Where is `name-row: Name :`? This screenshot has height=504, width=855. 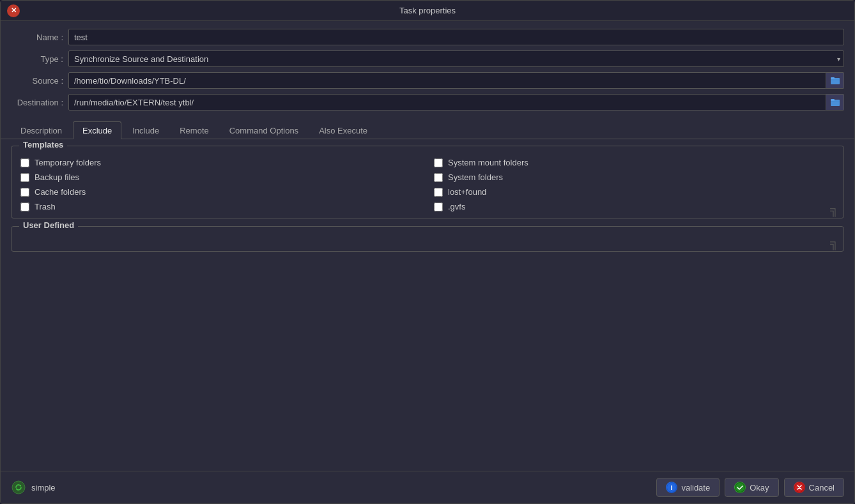
name-row: Name : is located at coordinates (427, 37).